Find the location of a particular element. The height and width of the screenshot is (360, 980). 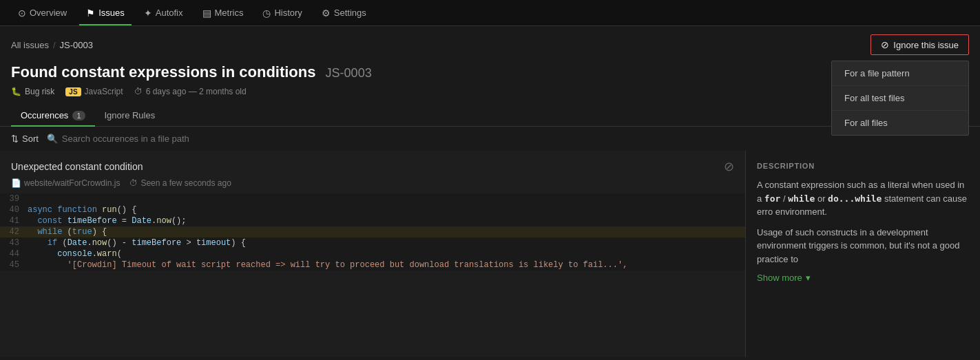

code-line-41: 41 const timeBefore = Date.now(); is located at coordinates (373, 221).